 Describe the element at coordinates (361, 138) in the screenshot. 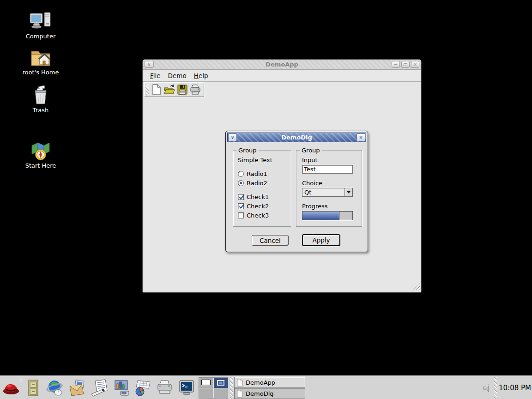

I see `close-icon: ×` at that location.